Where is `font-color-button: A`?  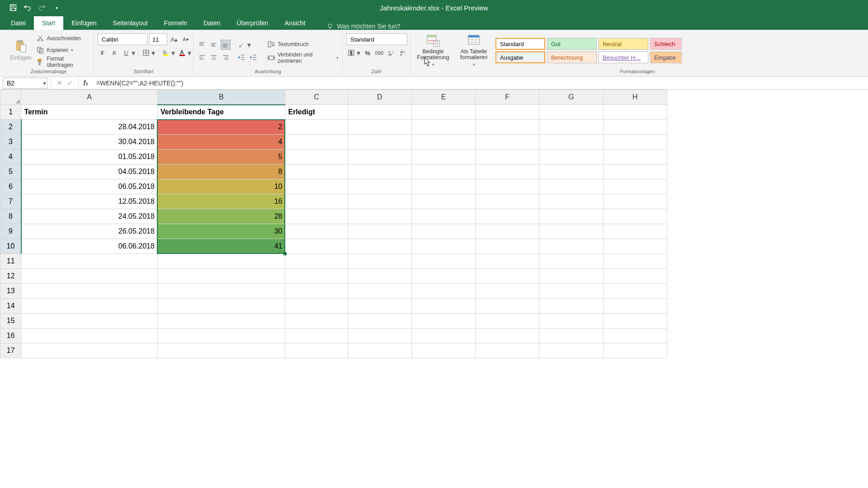 font-color-button: A is located at coordinates (182, 53).